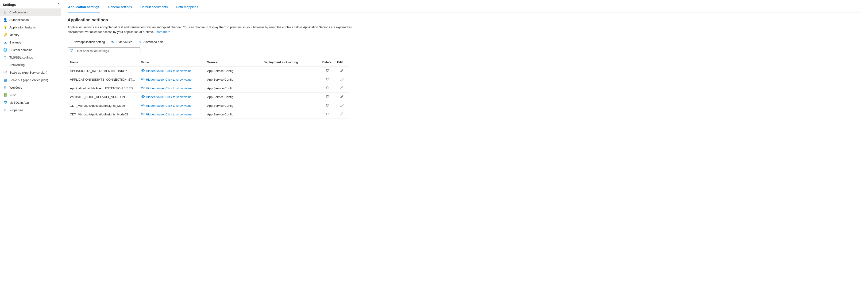 The height and width of the screenshot is (284, 868). I want to click on tab-application-settings: Application settings, so click(84, 7).